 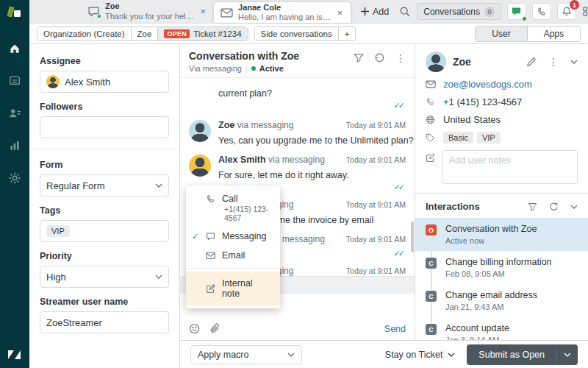 What do you see at coordinates (395, 329) in the screenshot?
I see `send-button: Send` at bounding box center [395, 329].